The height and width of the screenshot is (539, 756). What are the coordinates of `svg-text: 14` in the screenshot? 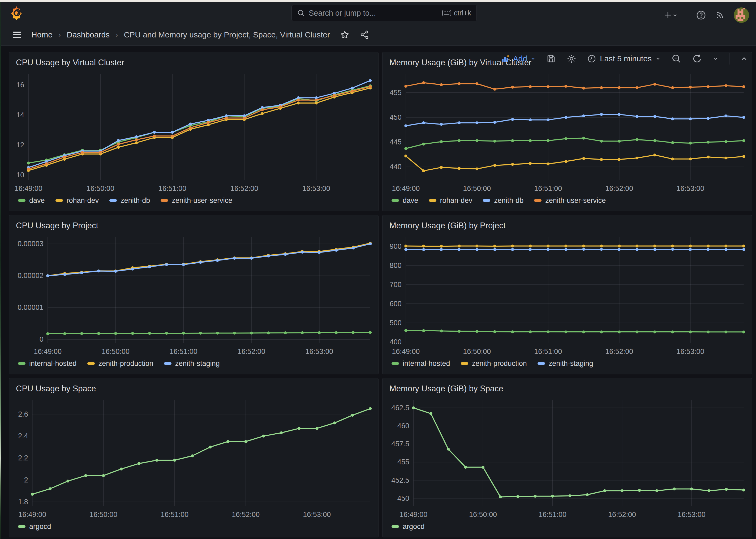 It's located at (20, 115).